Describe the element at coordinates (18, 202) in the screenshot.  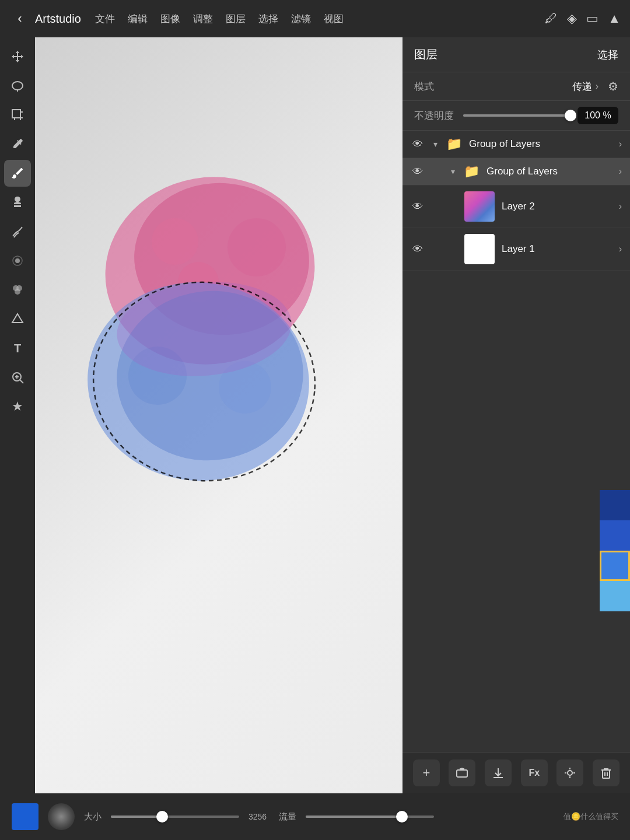
I see `tool-stamp` at that location.